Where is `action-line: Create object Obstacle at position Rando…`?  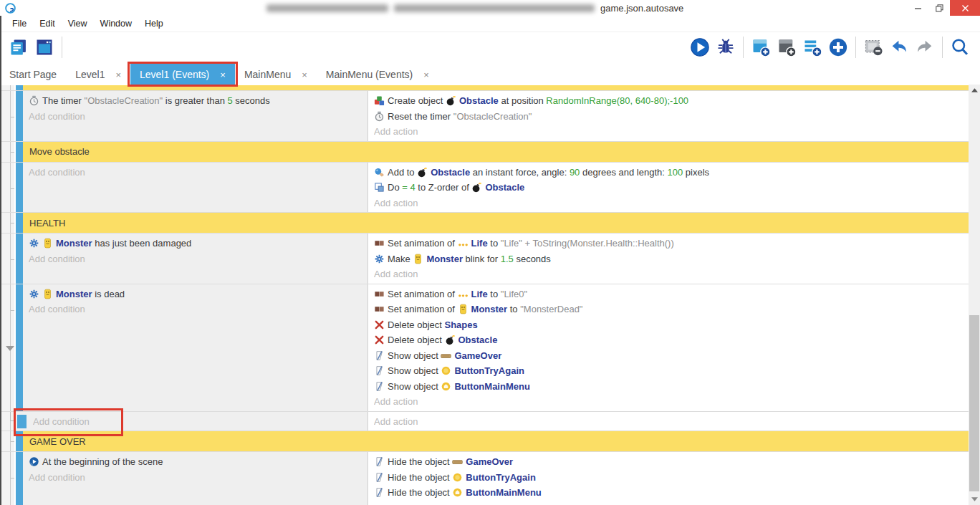
action-line: Create object Obstacle at position Rando… is located at coordinates (674, 101).